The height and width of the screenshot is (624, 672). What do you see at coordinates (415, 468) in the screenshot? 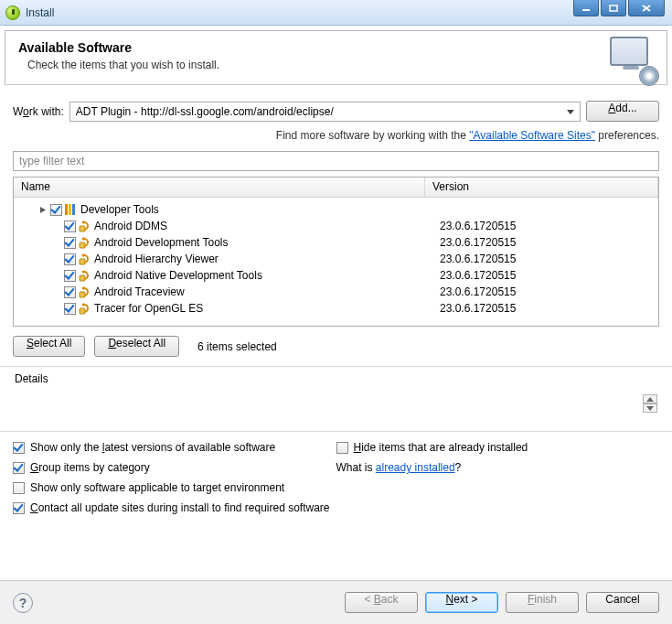
I see `already-installed-link: already installed` at bounding box center [415, 468].